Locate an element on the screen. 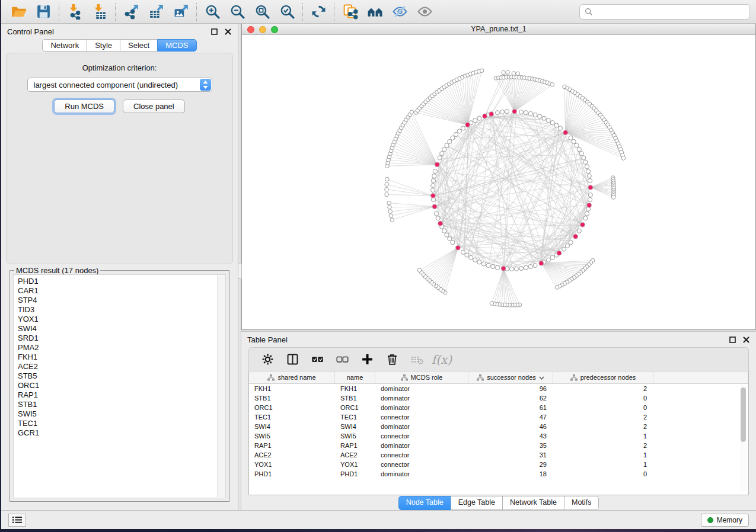  mcds-result-node: ACE2 is located at coordinates (122, 367).